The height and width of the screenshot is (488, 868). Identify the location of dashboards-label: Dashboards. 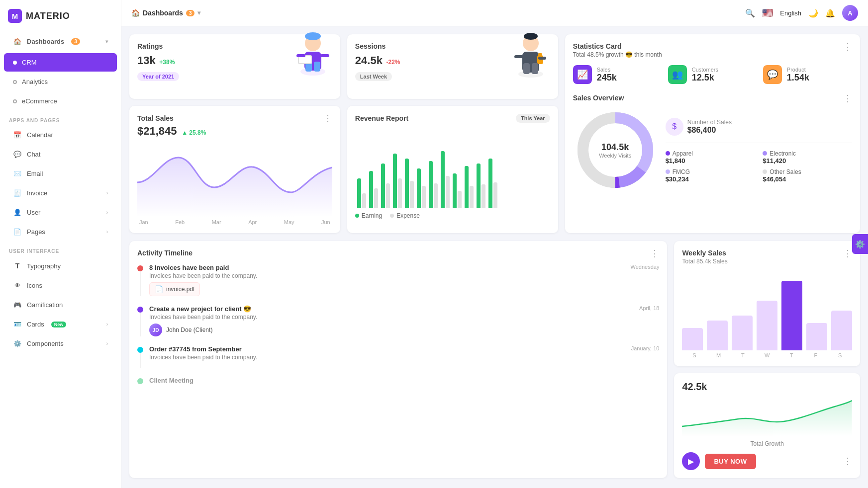
(46, 42).